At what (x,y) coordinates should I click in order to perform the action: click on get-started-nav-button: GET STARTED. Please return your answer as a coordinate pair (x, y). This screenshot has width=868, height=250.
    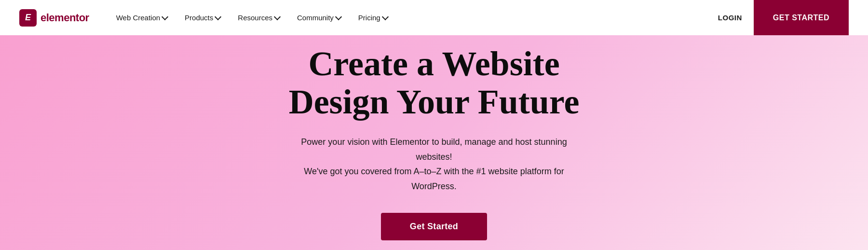
    Looking at the image, I should click on (801, 17).